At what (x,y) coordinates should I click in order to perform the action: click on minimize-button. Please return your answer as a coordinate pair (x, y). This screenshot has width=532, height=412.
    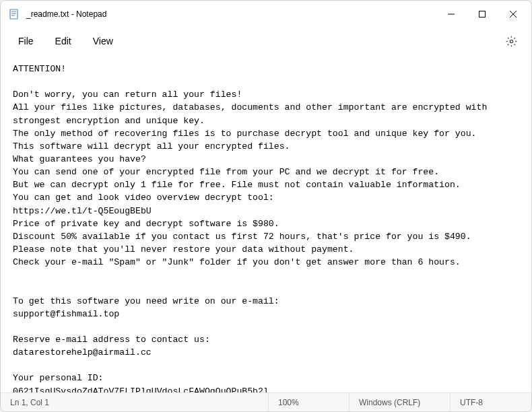
    Looking at the image, I should click on (451, 14).